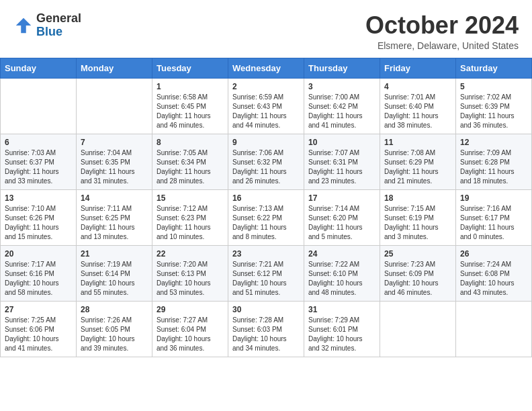  I want to click on day-detail: Sunrise: 7:19 AM Sunset: 6:14 PM Dayligh…, so click(114, 279).